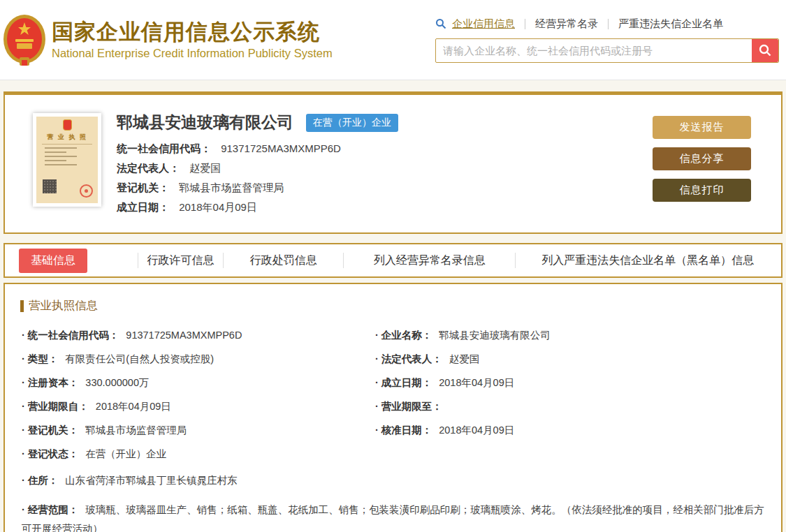 Image resolution: width=786 pixels, height=532 pixels. I want to click on company-status-badge: 在营（开业）企业, so click(352, 123).